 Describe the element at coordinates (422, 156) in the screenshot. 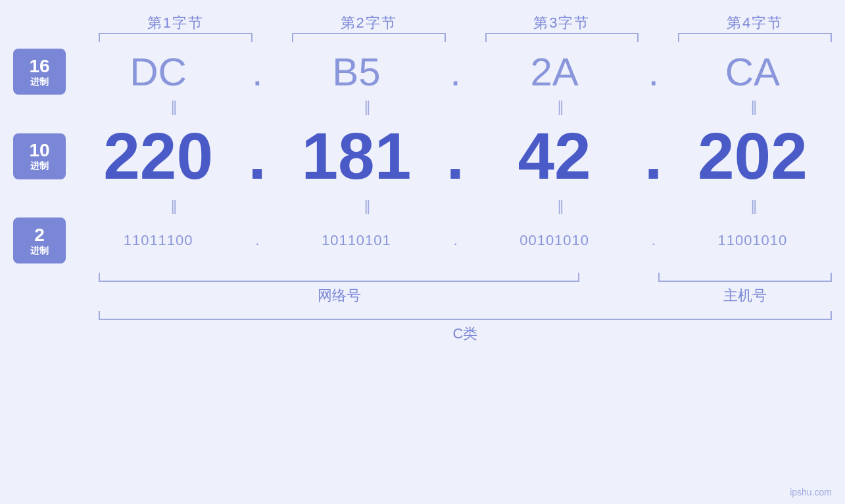

I see `dec-row: 10 进制 220 . 181 . 42 . 202` at that location.